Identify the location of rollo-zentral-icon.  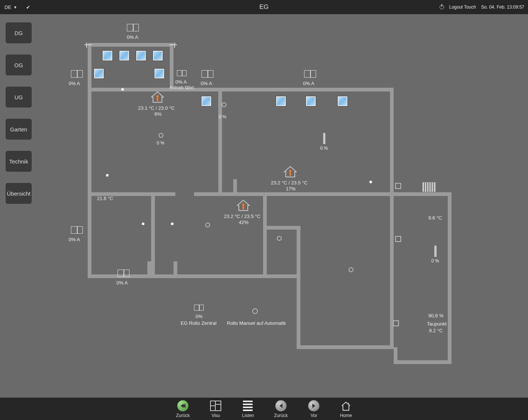
(199, 308).